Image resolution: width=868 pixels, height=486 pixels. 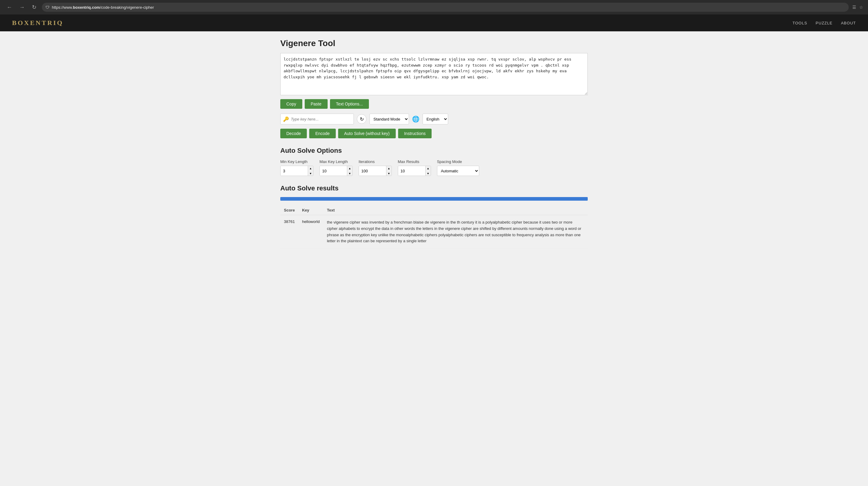 I want to click on max-key-length-spinners: ▲ ▼, so click(x=350, y=171).